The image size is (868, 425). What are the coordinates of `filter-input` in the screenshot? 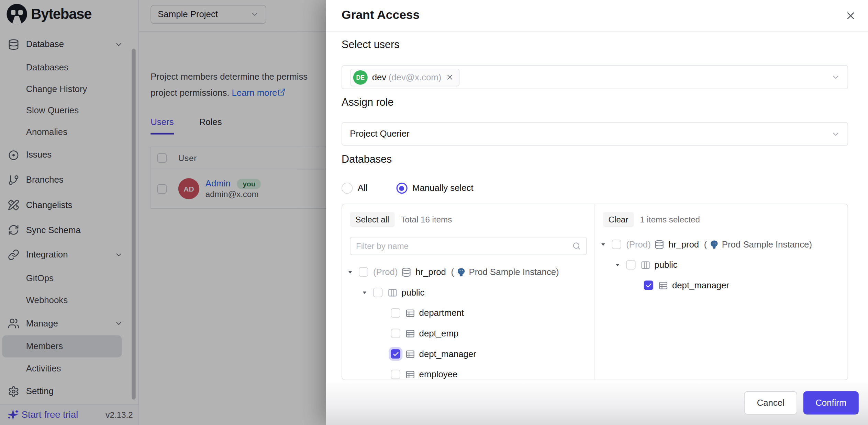 It's located at (468, 246).